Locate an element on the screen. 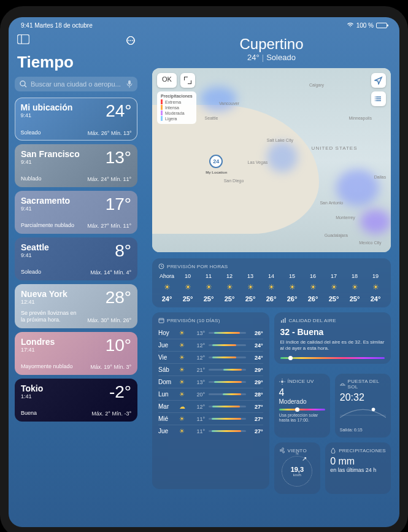  city-temp: 17° is located at coordinates (118, 204).